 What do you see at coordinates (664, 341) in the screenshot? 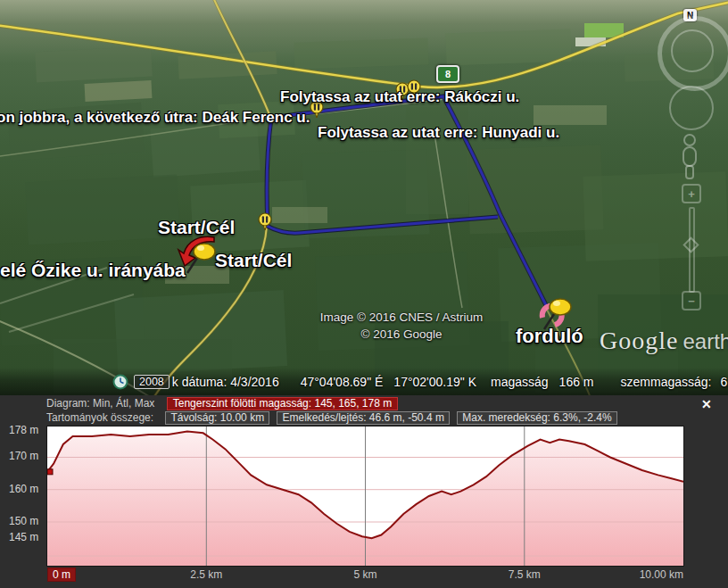
I see `google-earth-logo: Googleearth` at bounding box center [664, 341].